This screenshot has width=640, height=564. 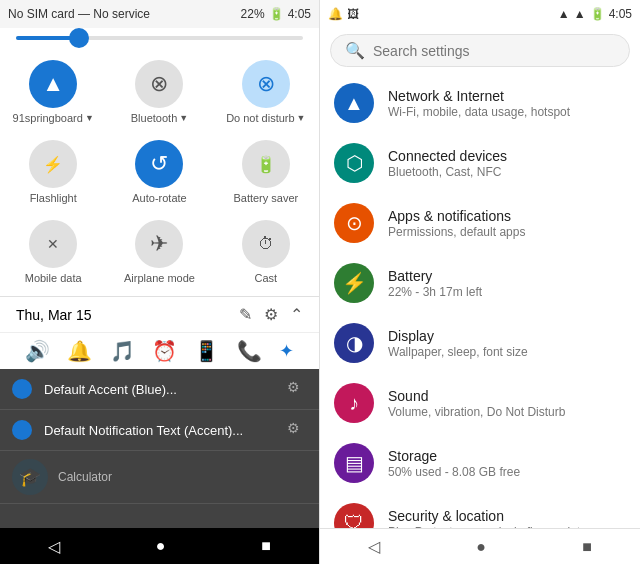 I want to click on qs-airplane: ✈ Airplane mode, so click(x=159, y=252).